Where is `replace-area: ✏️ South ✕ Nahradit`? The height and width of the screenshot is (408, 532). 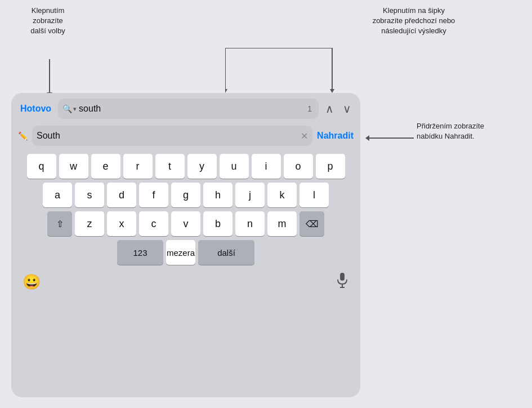
replace-area: ✏️ South ✕ Nahradit is located at coordinates (186, 137).